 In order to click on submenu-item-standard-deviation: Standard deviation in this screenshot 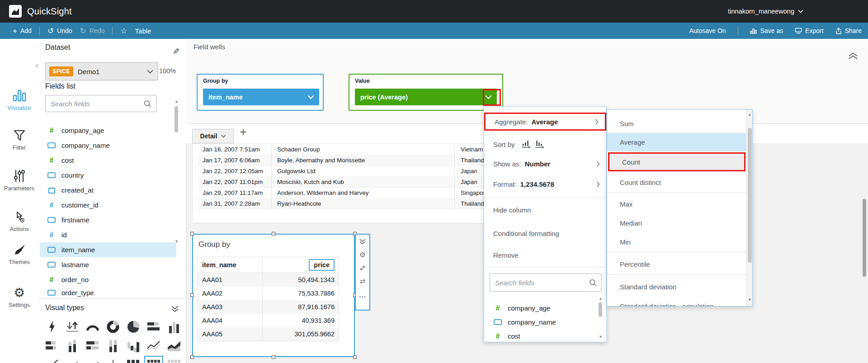, I will do `click(680, 287)`.